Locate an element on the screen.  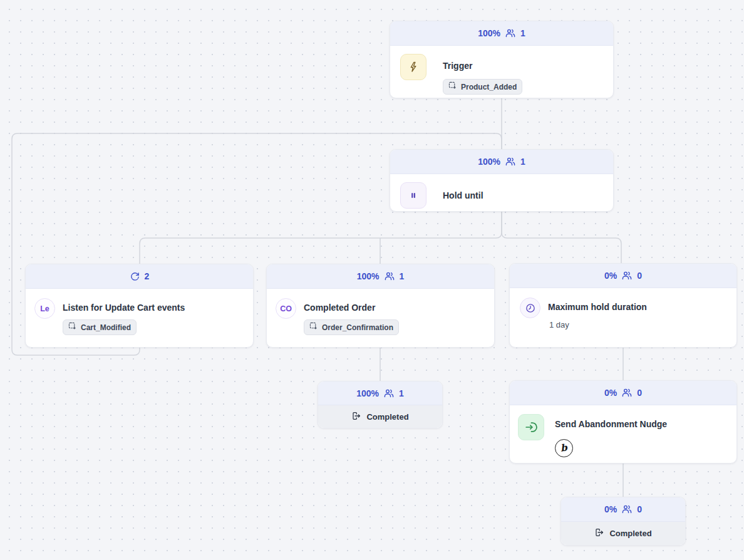
node-hold-stats: 100% 1 is located at coordinates (502, 162).